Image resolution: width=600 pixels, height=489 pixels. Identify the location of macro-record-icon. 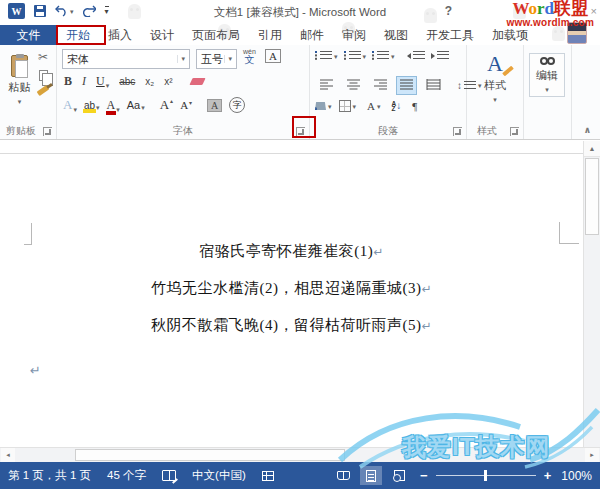
(268, 476).